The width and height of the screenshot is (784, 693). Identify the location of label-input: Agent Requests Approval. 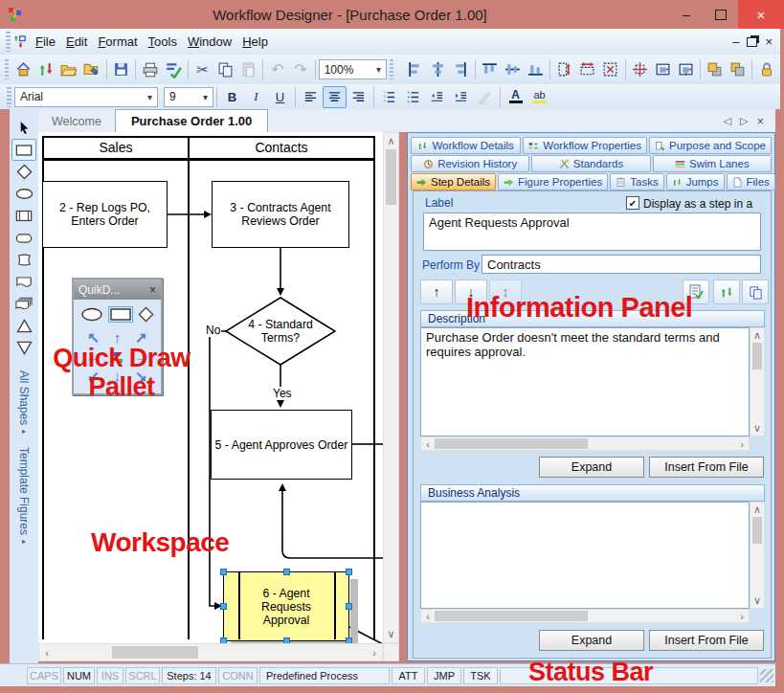
(592, 232).